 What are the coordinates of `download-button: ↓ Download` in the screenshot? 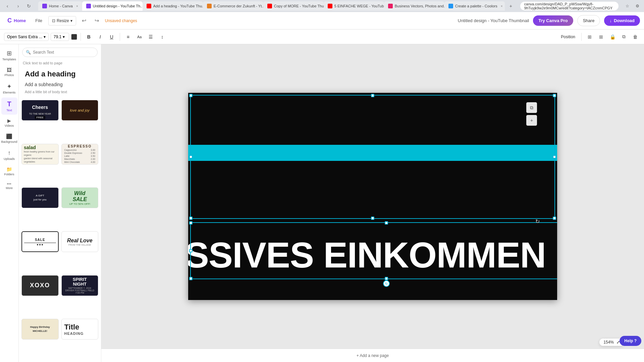 It's located at (622, 21).